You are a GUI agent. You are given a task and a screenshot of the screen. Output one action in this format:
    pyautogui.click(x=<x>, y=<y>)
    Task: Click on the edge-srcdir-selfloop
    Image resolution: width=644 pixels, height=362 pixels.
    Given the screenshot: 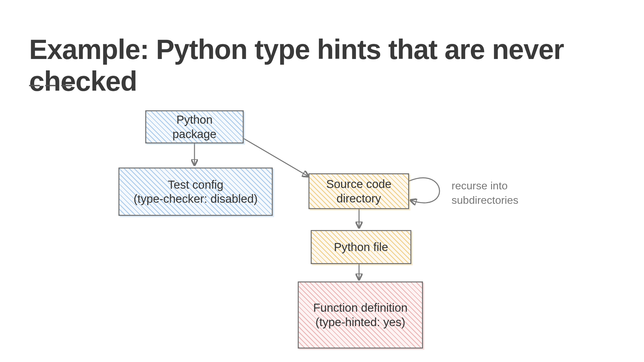 What is the action you would take?
    pyautogui.click(x=425, y=190)
    